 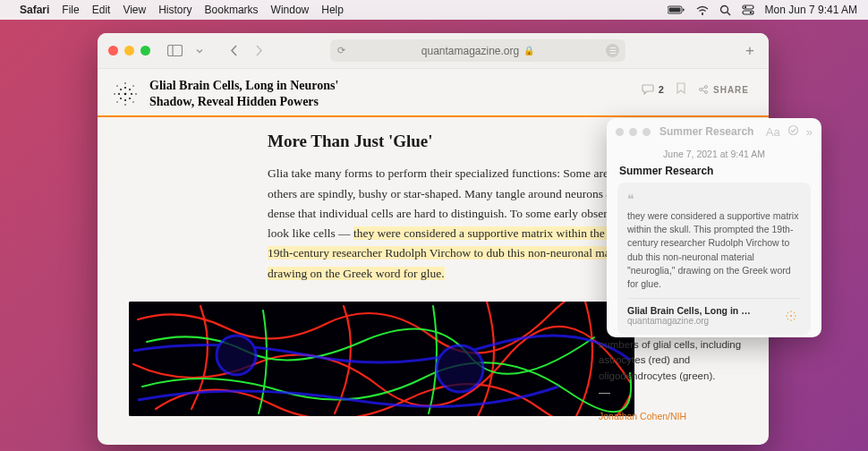 What do you see at coordinates (701, 320) in the screenshot?
I see `note-source-domain: quantamagazine.org` at bounding box center [701, 320].